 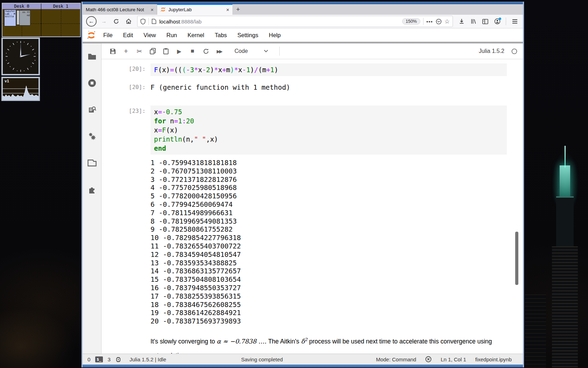 I want to click on hamburger-menu-icon, so click(x=514, y=22).